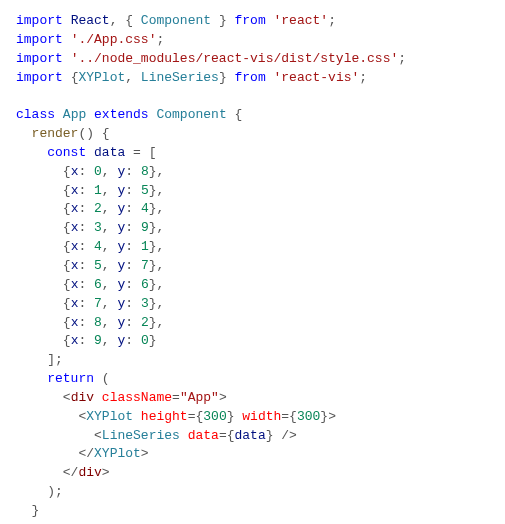 The height and width of the screenshot is (524, 505). Describe the element at coordinates (200, 398) in the screenshot. I see `classname-val: "App"` at that location.